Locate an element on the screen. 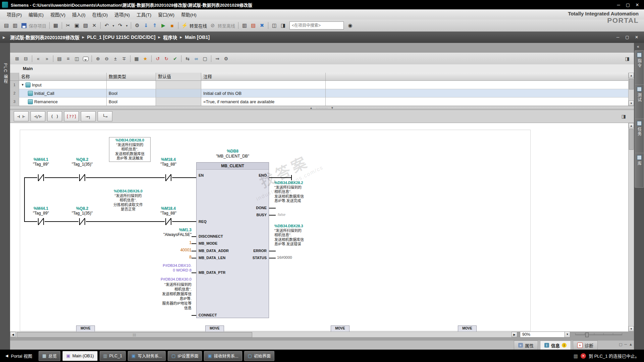 The width and height of the screenshot is (644, 362). editor-close-button: ✕ is located at coordinates (637, 37).